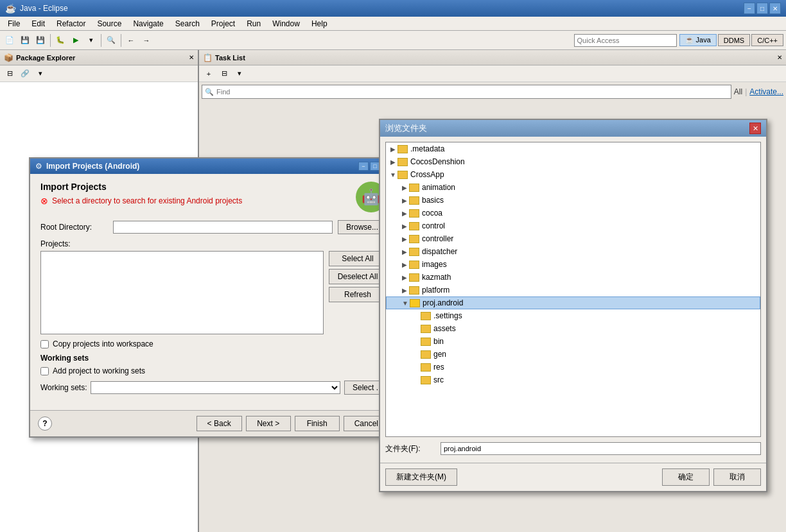 This screenshot has width=786, height=532. Describe the element at coordinates (416, 316) in the screenshot. I see `tree-expander-settings` at that location.